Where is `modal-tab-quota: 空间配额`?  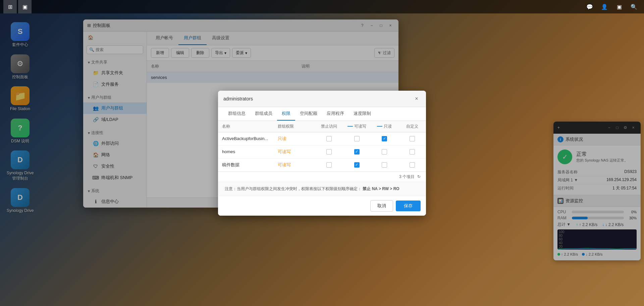
modal-tab-quota: 空间配额 is located at coordinates (309, 114).